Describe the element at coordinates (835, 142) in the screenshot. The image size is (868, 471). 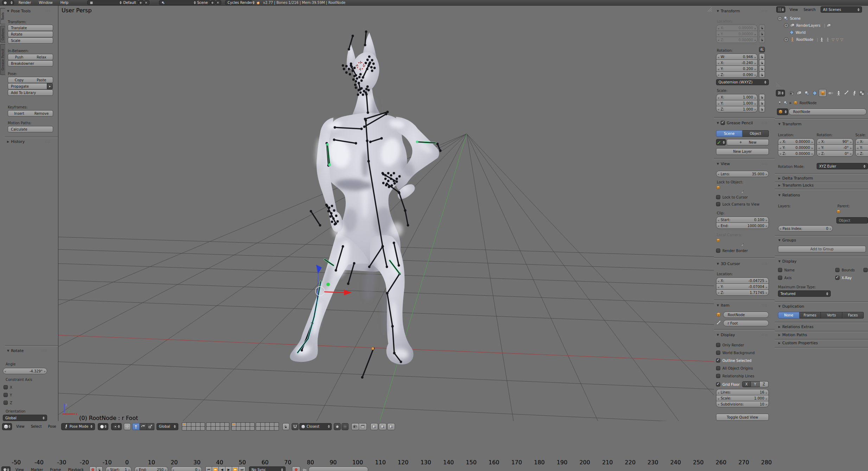
I see `transform-field: ◀▶X:90°` at that location.